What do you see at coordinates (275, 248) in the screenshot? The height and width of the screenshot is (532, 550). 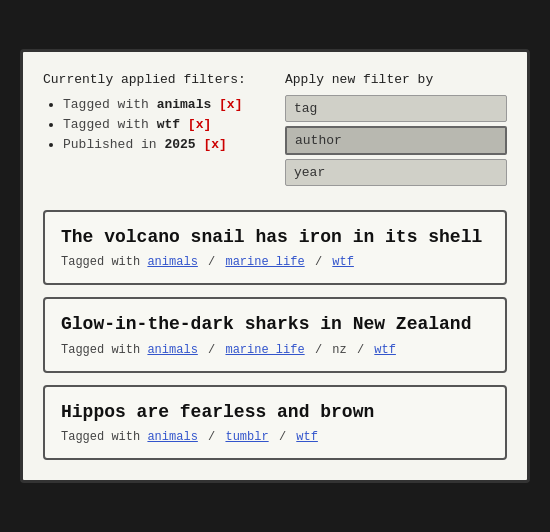 I see `article-card-1: The volcano snail has iron in its shell …` at bounding box center [275, 248].